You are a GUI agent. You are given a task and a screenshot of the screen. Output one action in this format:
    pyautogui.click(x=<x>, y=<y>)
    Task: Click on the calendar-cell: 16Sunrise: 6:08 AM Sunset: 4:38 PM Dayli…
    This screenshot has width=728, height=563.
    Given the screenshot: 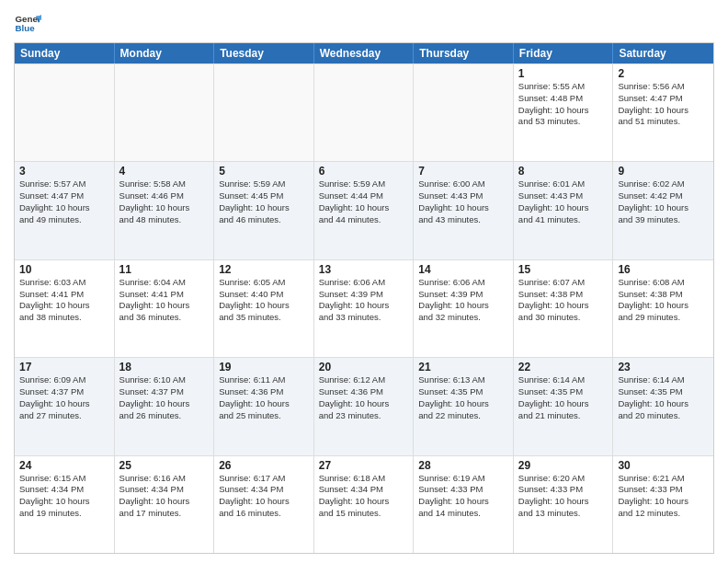 What is the action you would take?
    pyautogui.click(x=664, y=309)
    